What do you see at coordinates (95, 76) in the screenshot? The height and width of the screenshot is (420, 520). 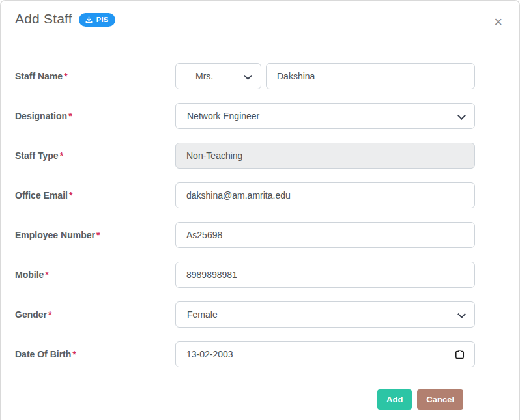 I see `staff-name-label: Staff Name*` at bounding box center [95, 76].